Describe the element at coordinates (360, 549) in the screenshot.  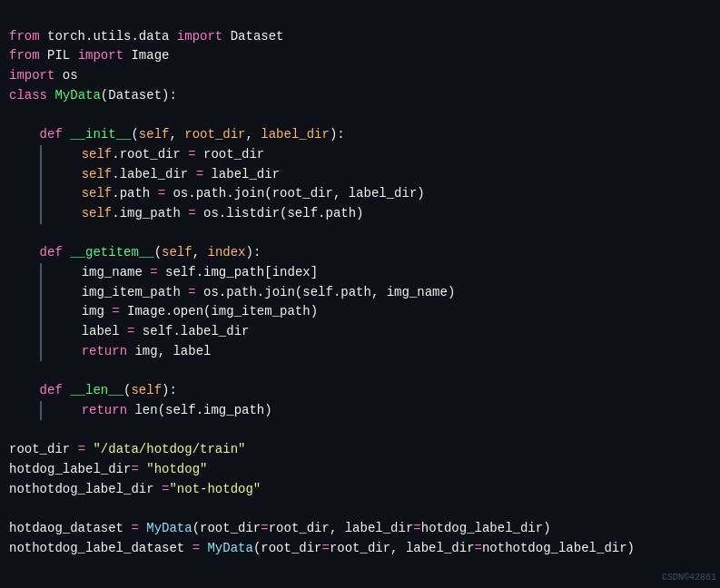
I see `code-line: nothotdog_label_dataset = MyData(root_di…` at that location.